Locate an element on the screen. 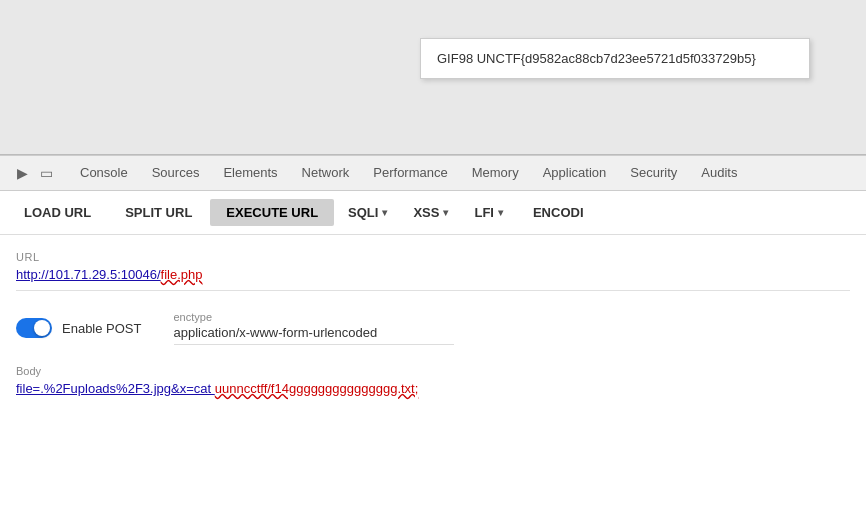 The image size is (866, 523). tab-sources: Sources is located at coordinates (176, 173).